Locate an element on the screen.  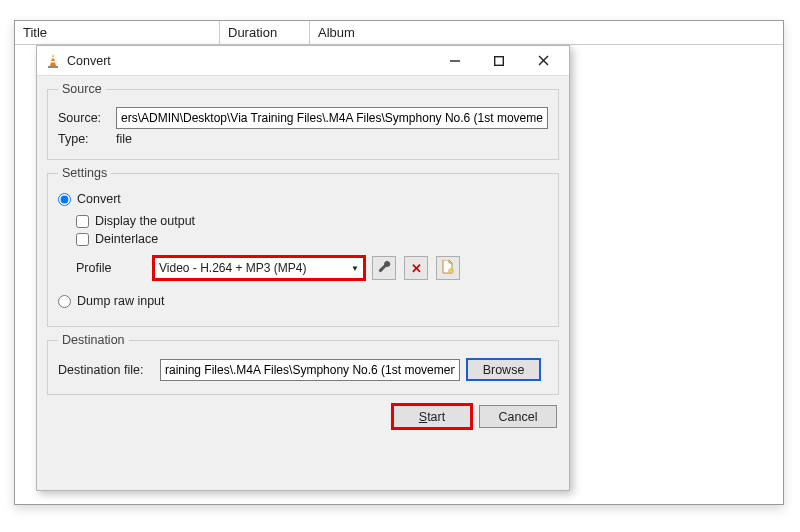
column-title: Title is located at coordinates (118, 32).